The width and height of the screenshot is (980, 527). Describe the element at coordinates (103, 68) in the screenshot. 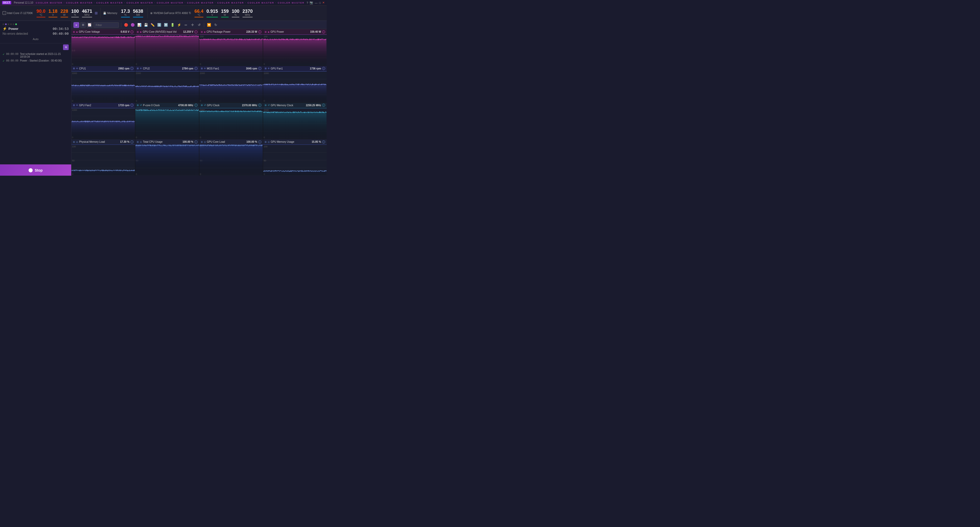

I see `chart-header-cpu1-fan: ⊞ ✛ CPU1 2992 rpm i` at that location.